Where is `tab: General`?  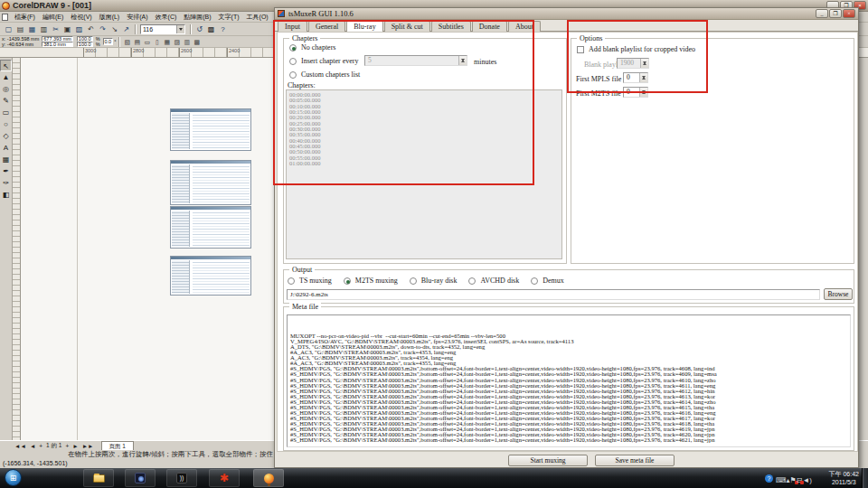 tab: General is located at coordinates (327, 26).